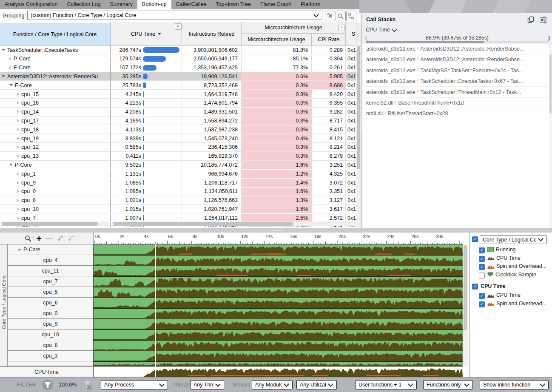  Describe the element at coordinates (55, 34) in the screenshot. I see `column-header-function: Function / Core Type / Logical Core` at that location.